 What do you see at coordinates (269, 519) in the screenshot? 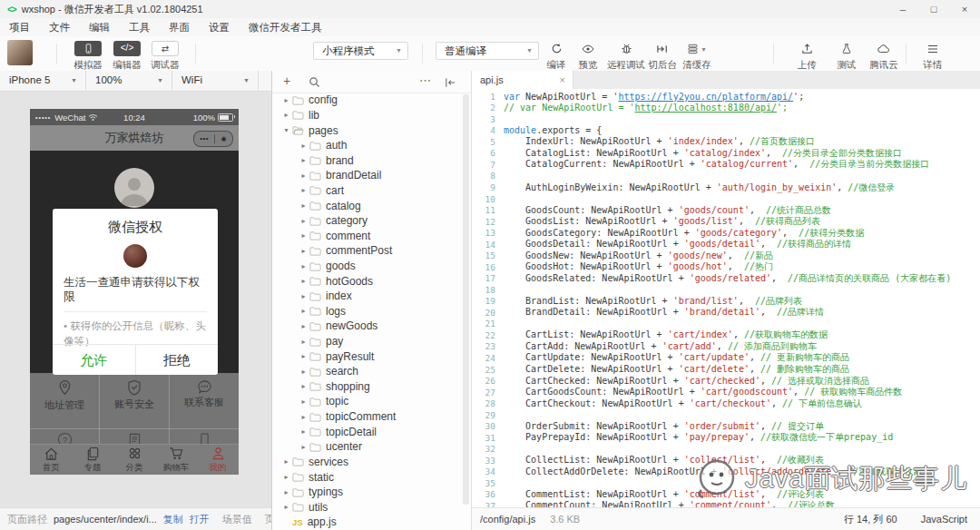
I see `page-params-label: 页面参数` at bounding box center [269, 519].